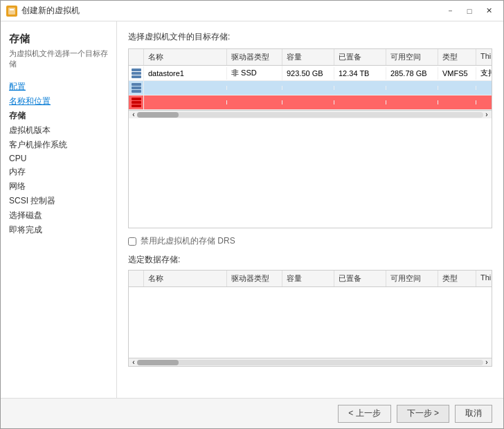 The width and height of the screenshot is (504, 429). What do you see at coordinates (360, 57) in the screenshot?
I see `th-provisioned: 已置备` at bounding box center [360, 57].